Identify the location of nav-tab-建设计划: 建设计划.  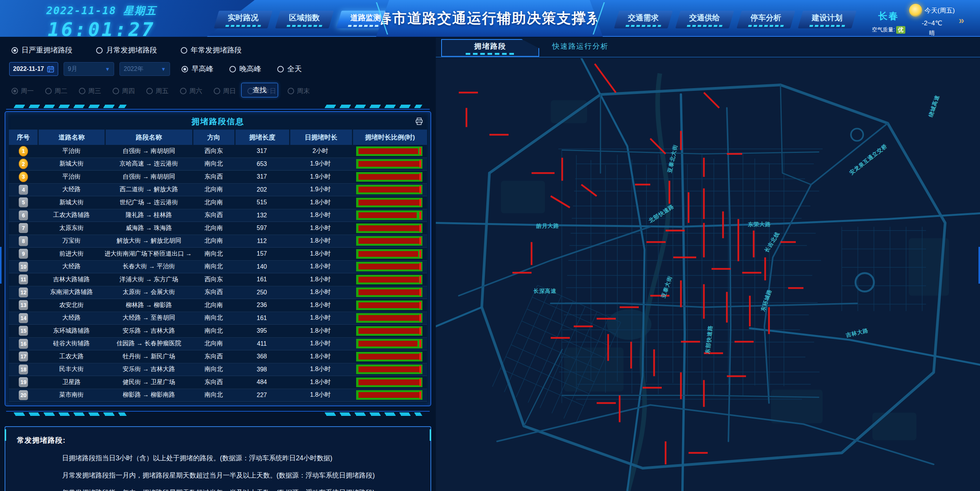
(827, 20).